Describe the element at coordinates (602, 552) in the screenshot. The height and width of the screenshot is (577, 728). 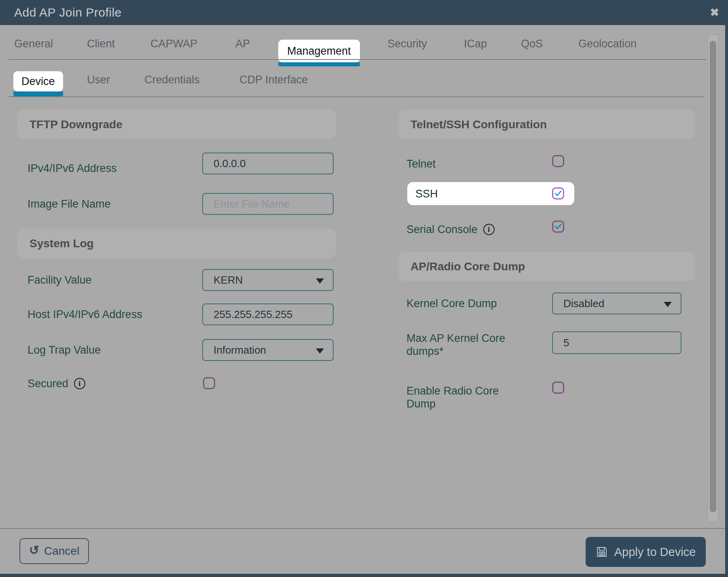
I see `save-icon` at that location.